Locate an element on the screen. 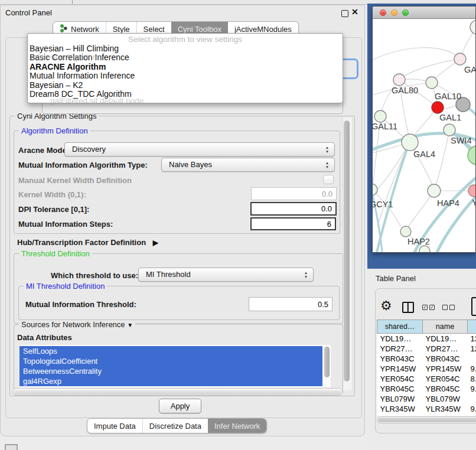 The width and height of the screenshot is (476, 450). mi-type-combobox: Naive Bayes ▲▼ is located at coordinates (248, 165).